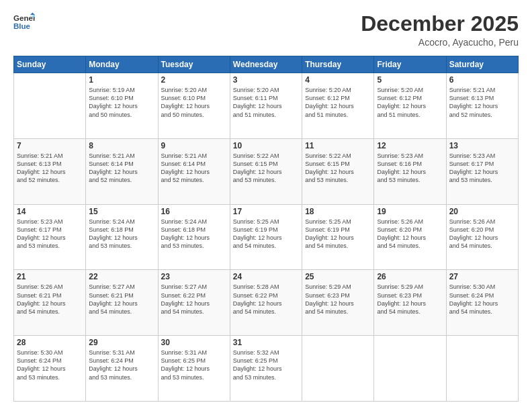 Image resolution: width=532 pixels, height=411 pixels. Describe the element at coordinates (266, 64) in the screenshot. I see `calendar-header-row: Sunday Monday Tuesday Wednesday Thursday…` at that location.